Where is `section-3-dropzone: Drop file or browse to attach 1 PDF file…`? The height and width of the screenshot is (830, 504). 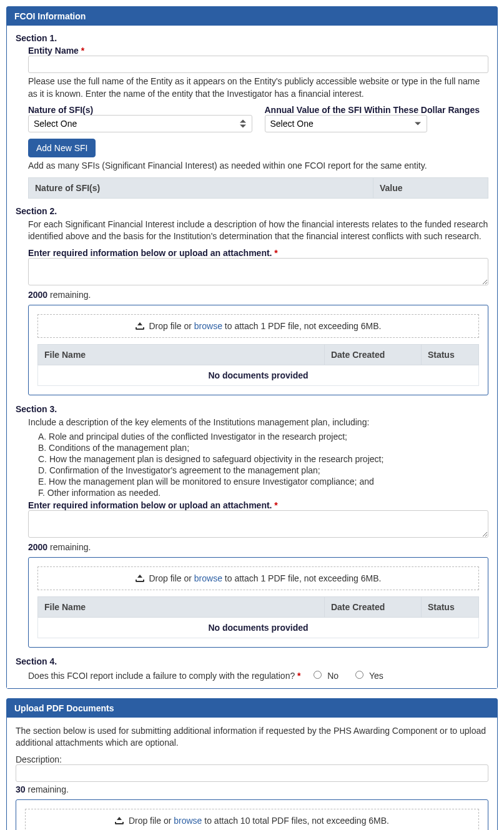
section-3-dropzone: Drop file or browse to attach 1 PDF file… is located at coordinates (259, 578).